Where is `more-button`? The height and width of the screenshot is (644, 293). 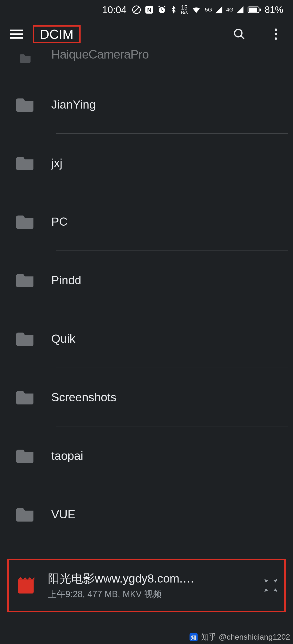
more-button is located at coordinates (276, 34).